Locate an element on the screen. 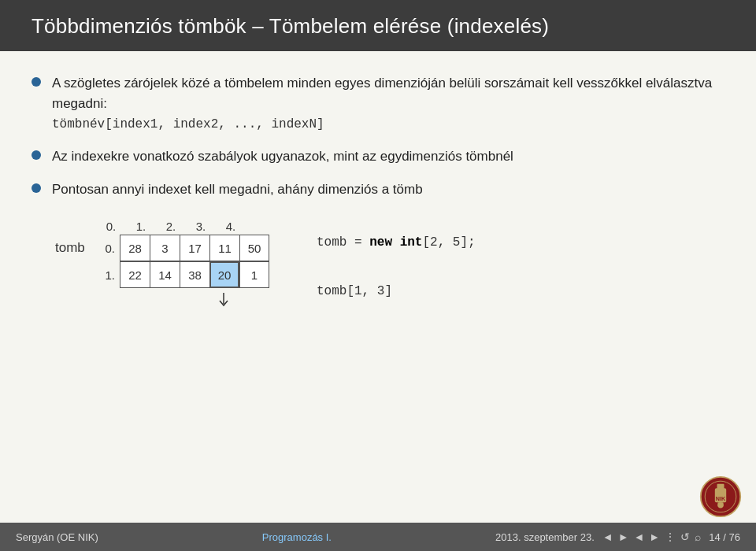  emblem-svg: NIK is located at coordinates (721, 497).